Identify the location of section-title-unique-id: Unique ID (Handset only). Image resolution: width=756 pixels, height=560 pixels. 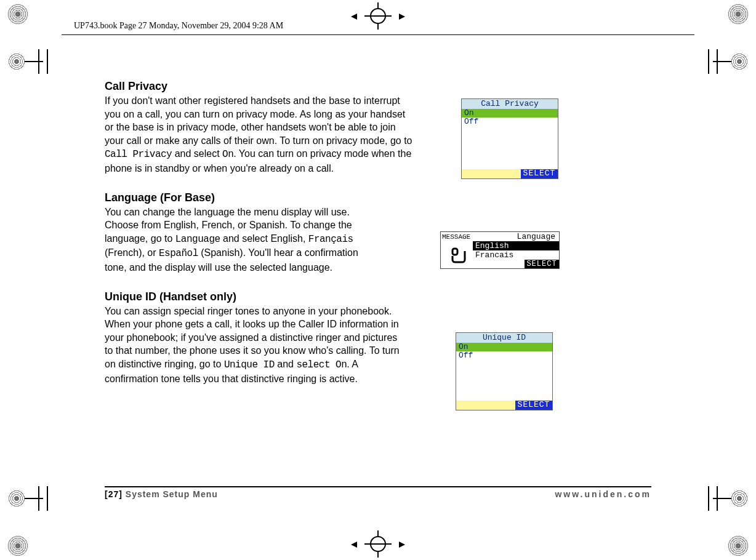
(332, 297).